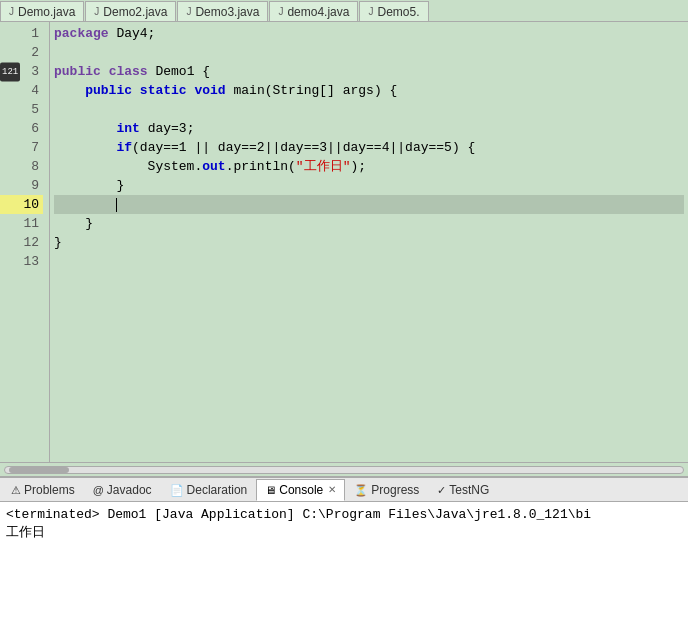 The height and width of the screenshot is (631, 688). Describe the element at coordinates (50, 490) in the screenshot. I see `tab-label: Problems` at that location.